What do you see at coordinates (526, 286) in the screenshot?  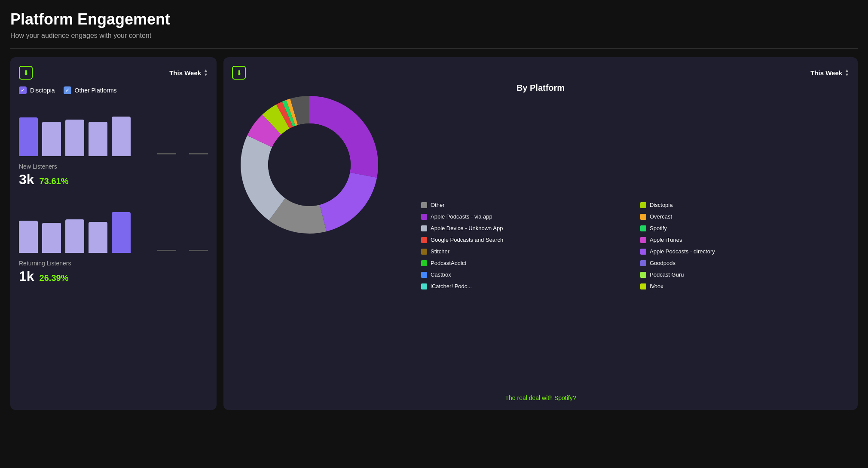 I see `legend-platform-item: iCatcher! Podc...` at bounding box center [526, 286].